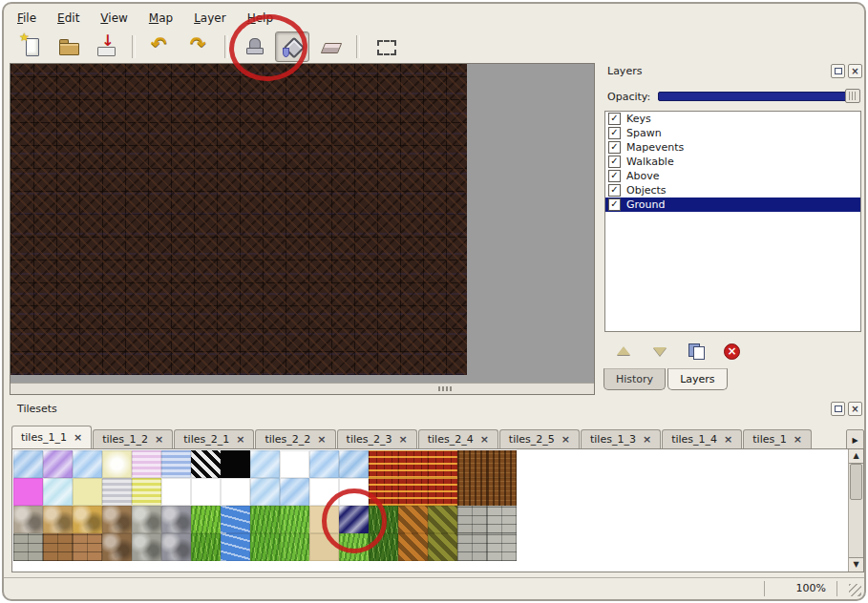 The width and height of the screenshot is (868, 603). I want to click on menu-layer: Layer, so click(210, 18).